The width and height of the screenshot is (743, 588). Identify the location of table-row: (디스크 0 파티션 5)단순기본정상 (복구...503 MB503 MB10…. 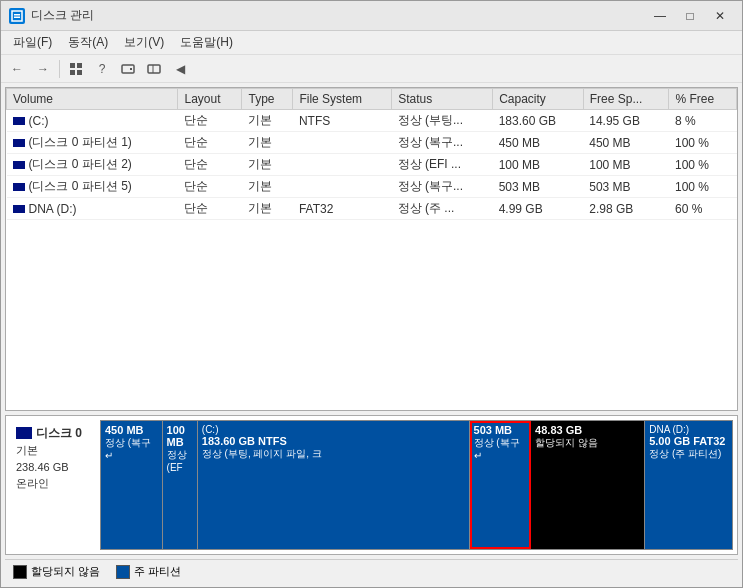
(372, 187).